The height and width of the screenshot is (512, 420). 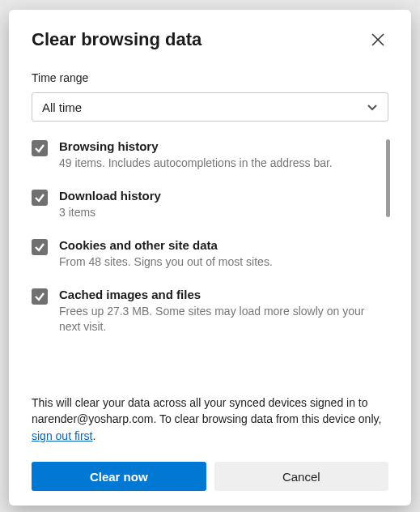 I want to click on dialog-header: Clear browsing data, so click(x=210, y=40).